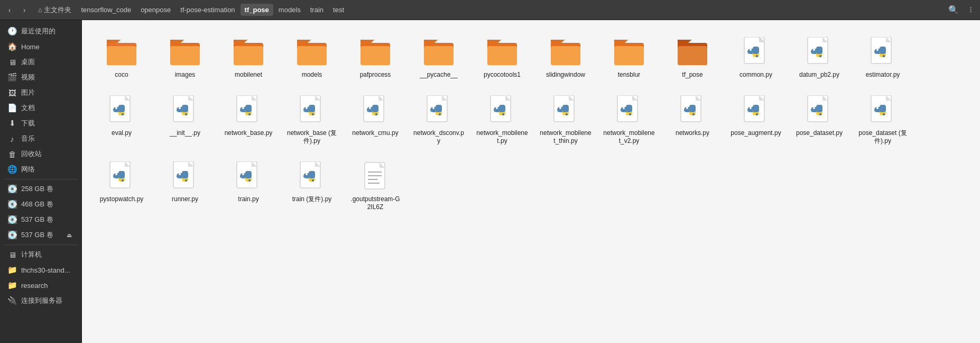  I want to click on sidebar-label-downloads: 下载, so click(28, 123).